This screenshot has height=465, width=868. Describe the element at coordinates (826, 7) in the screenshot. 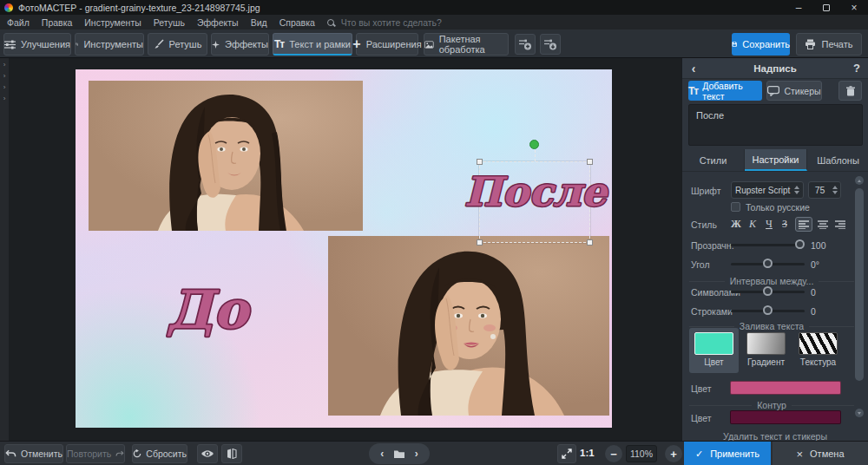

I see `maximize-button` at that location.